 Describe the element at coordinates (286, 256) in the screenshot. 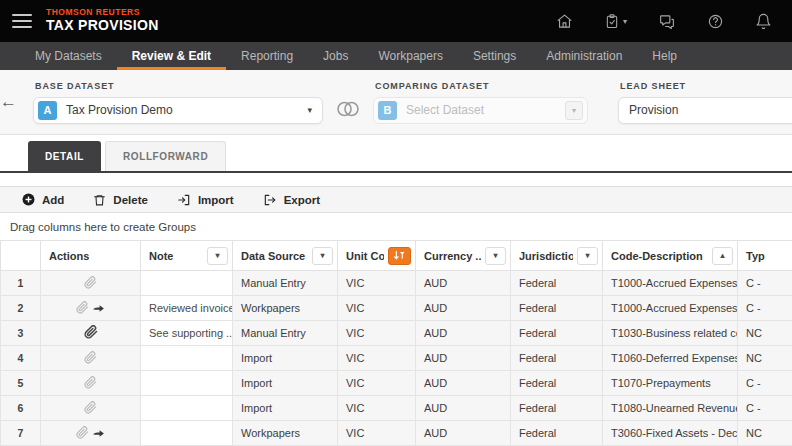

I see `data-source-column-header: Data Source▾` at that location.